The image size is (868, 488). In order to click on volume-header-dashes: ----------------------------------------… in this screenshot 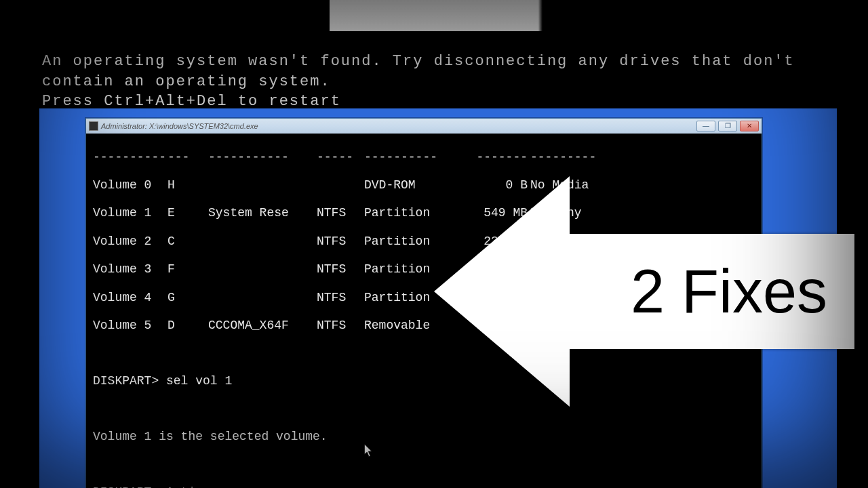, I will do `click(424, 157)`.